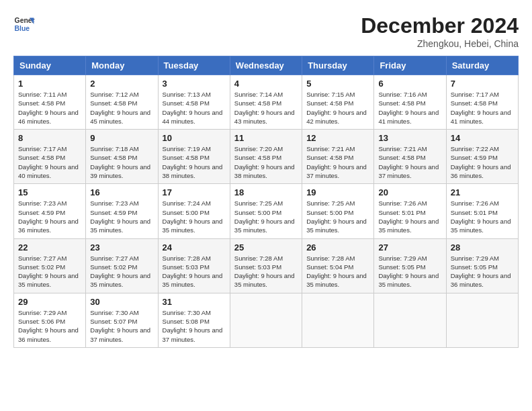 This screenshot has width=532, height=411. I want to click on day-info: Sunrise: 7:30 AMSunset: 5:07 PMDaylight:…, so click(122, 326).